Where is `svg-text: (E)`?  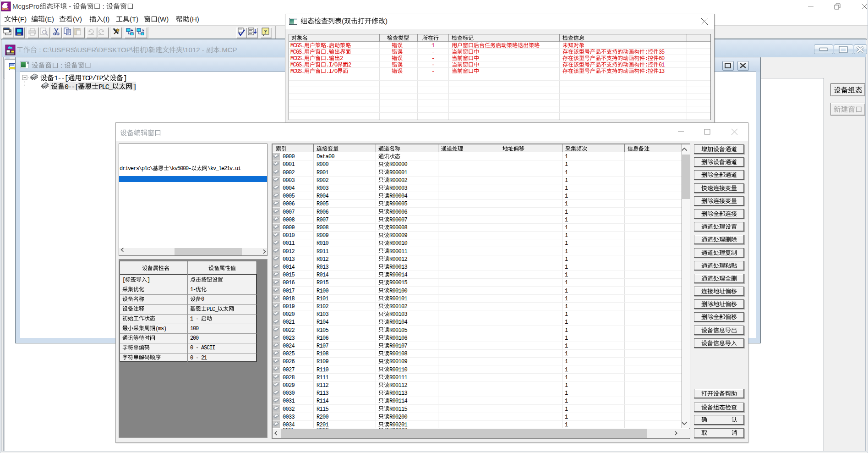
svg-text: (E) is located at coordinates (49, 19).